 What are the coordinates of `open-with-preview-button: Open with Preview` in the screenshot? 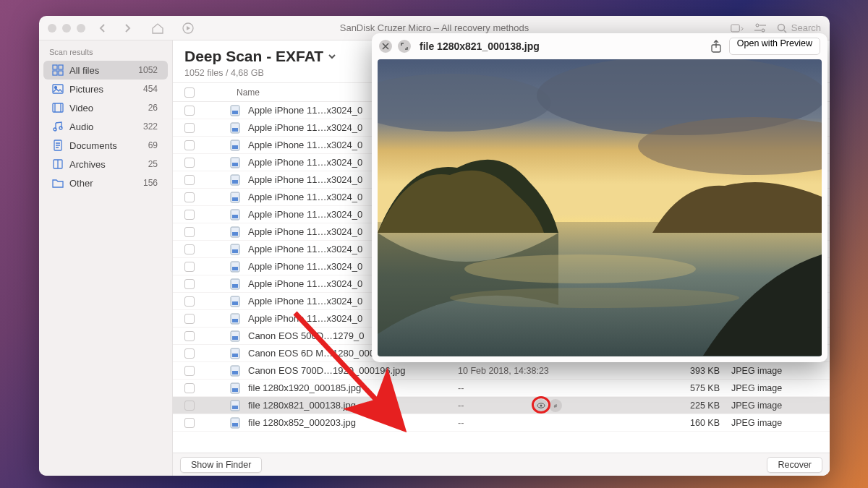 It's located at (775, 46).